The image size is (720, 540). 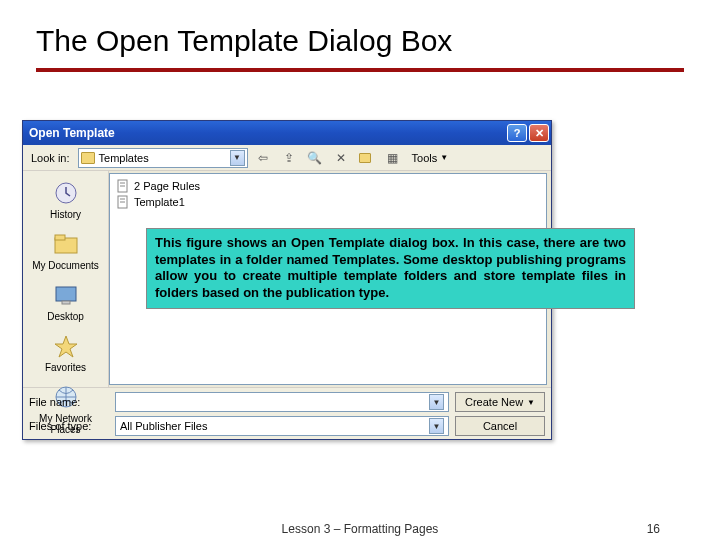 I want to click on filetype-value: All Publisher Files, so click(x=164, y=426).